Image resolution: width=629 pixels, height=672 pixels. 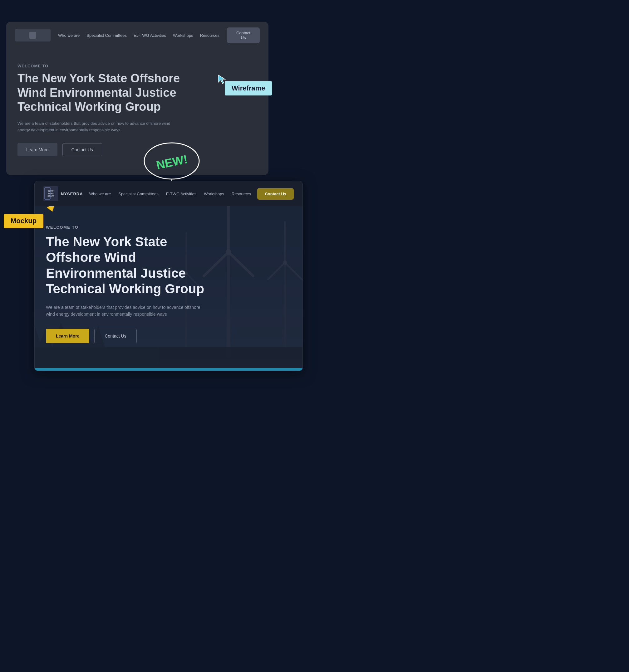 What do you see at coordinates (72, 194) in the screenshot?
I see `mockup-logo-text: NYSERDA` at bounding box center [72, 194].